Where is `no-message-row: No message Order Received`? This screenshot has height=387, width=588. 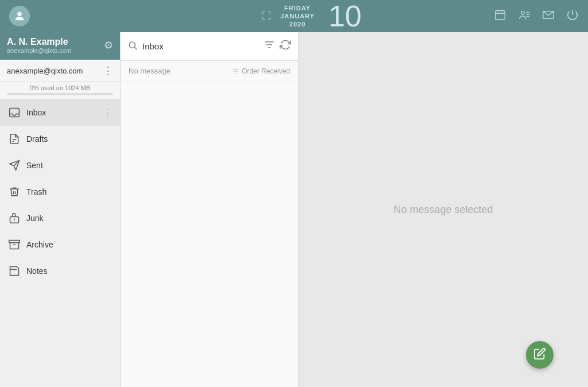
no-message-row: No message Order Received is located at coordinates (209, 71).